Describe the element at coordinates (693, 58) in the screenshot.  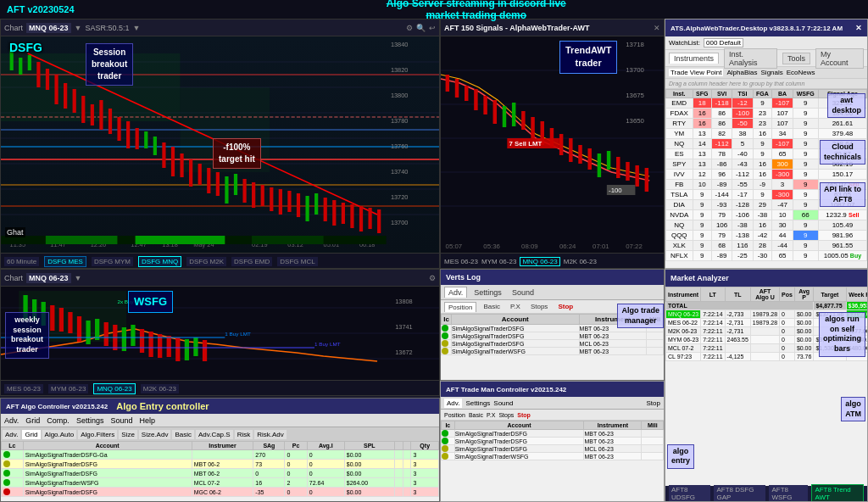
I see `awt-tab-instruments: Instruments` at that location.